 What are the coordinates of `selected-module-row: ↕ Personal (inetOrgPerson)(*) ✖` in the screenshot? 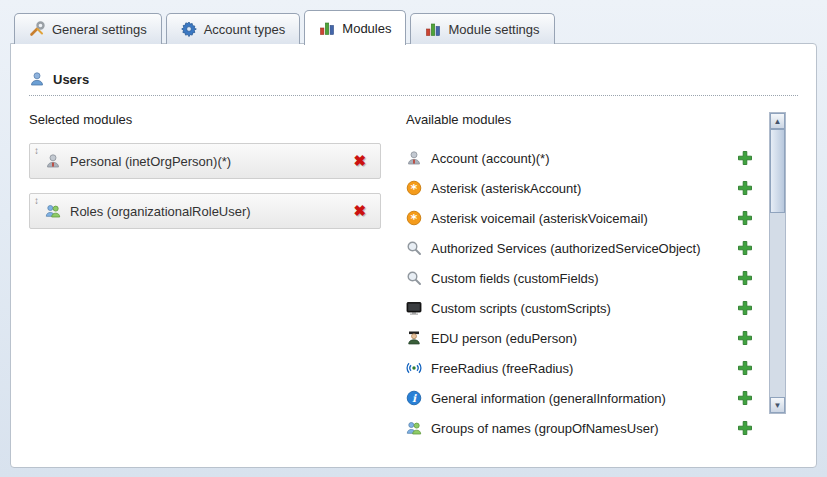 It's located at (205, 161).